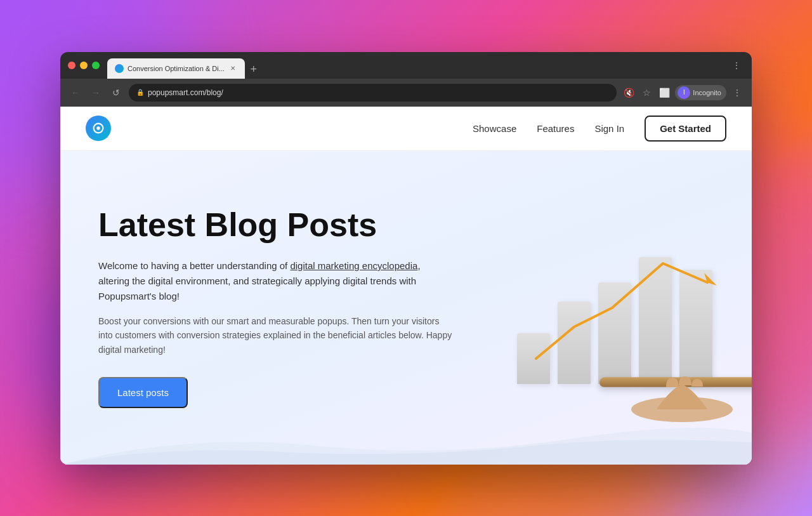 This screenshot has width=812, height=516. I want to click on hero-description: Boost your conversions with our smart an…, so click(276, 335).